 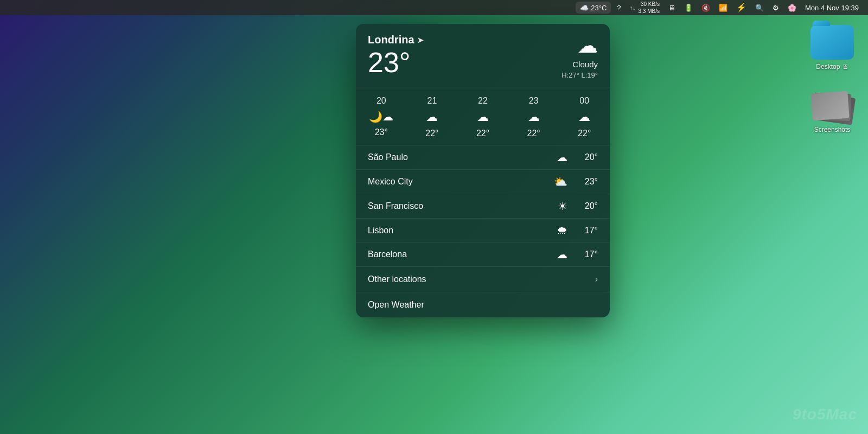 I want to click on battery-menubar-item: 🔋, so click(x=688, y=8).